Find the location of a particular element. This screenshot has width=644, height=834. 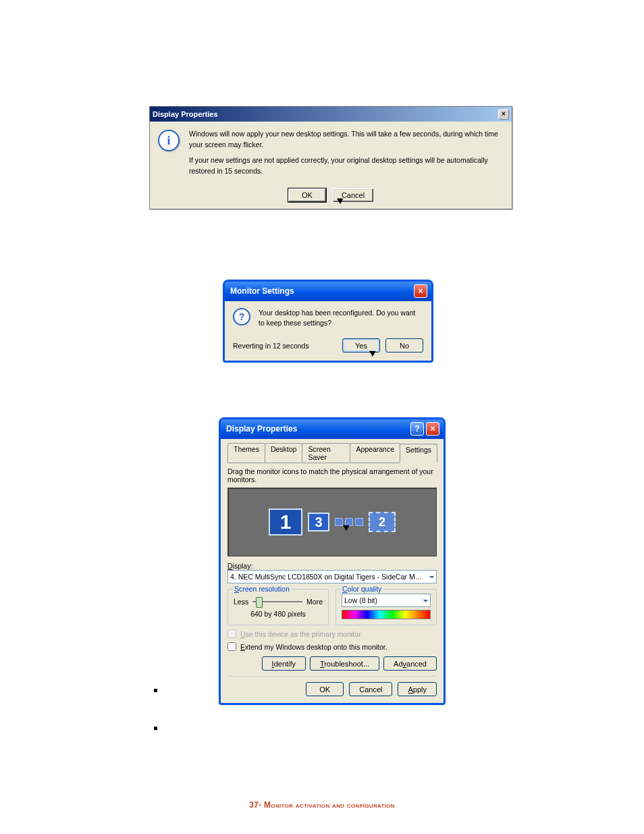

display-properties-panel: Display Properties ? × Themes Desktop Sc… is located at coordinates (332, 561).